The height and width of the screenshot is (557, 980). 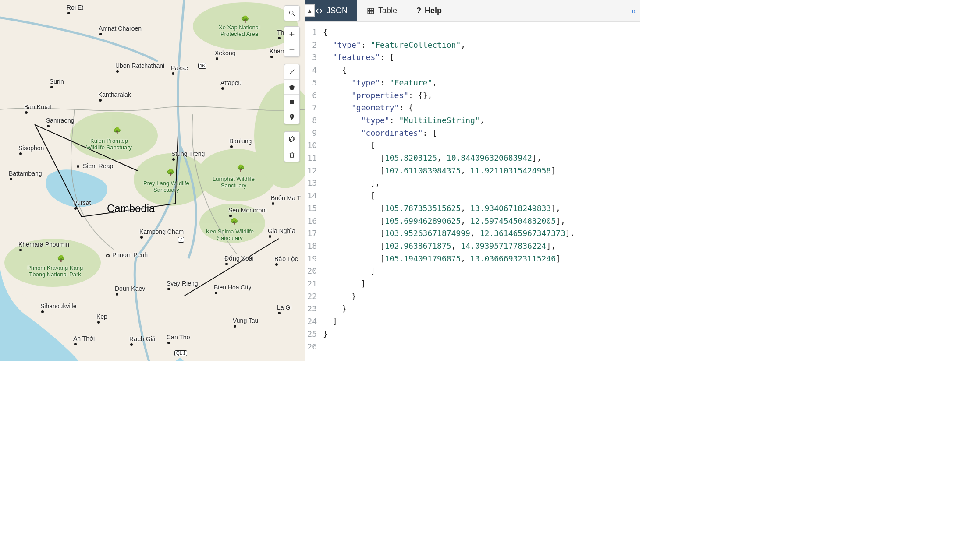 What do you see at coordinates (433, 11) in the screenshot?
I see `tab-help-label: Help` at bounding box center [433, 11].